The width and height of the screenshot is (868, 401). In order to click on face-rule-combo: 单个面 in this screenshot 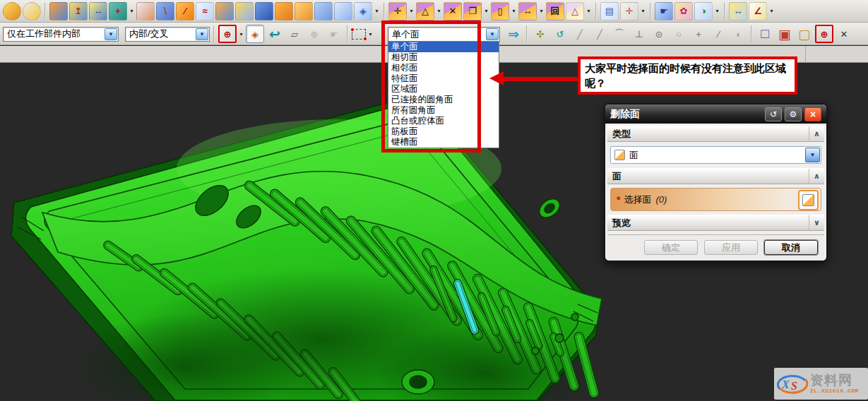, I will do `click(444, 34)`.